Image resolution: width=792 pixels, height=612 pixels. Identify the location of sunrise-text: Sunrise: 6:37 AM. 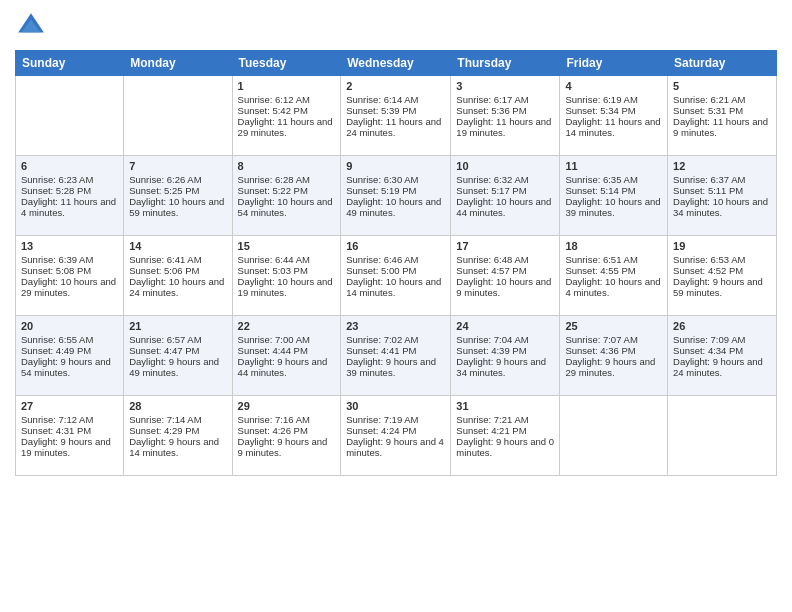
(709, 180).